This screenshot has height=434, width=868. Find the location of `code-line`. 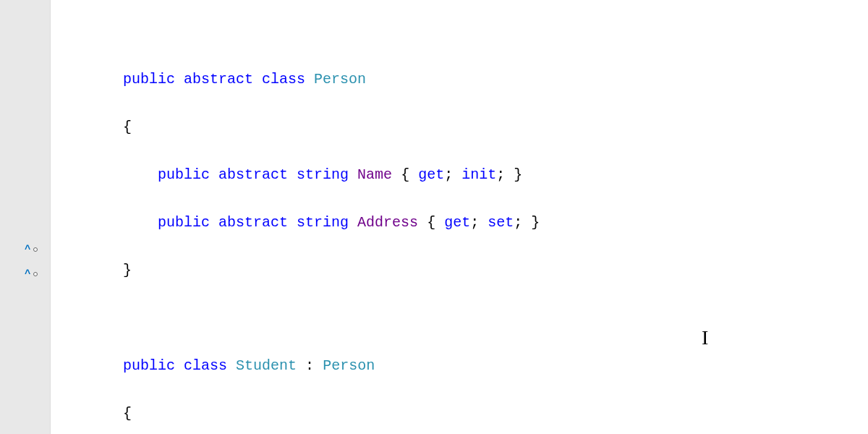

code-line is located at coordinates (495, 318).